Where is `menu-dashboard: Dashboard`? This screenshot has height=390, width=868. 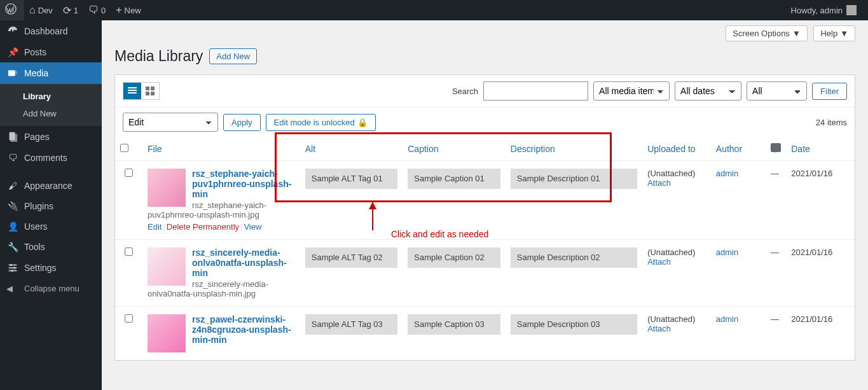
menu-dashboard: Dashboard is located at coordinates (51, 31).